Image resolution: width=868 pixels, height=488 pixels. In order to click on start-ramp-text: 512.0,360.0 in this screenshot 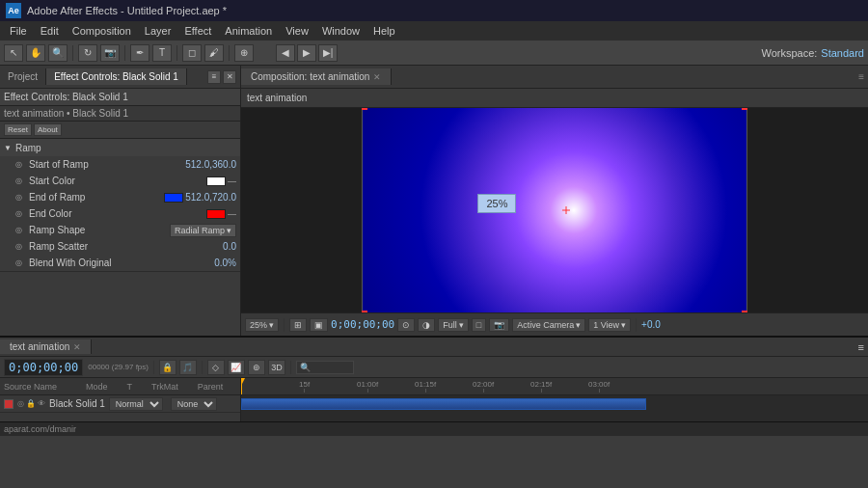, I will do `click(210, 164)`.